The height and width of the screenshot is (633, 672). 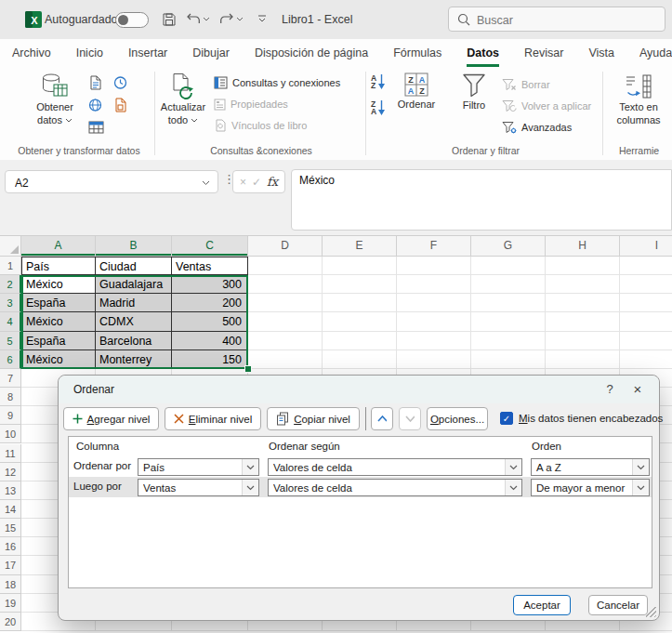 What do you see at coordinates (11, 491) in the screenshot?
I see `row-header-13: 13` at bounding box center [11, 491].